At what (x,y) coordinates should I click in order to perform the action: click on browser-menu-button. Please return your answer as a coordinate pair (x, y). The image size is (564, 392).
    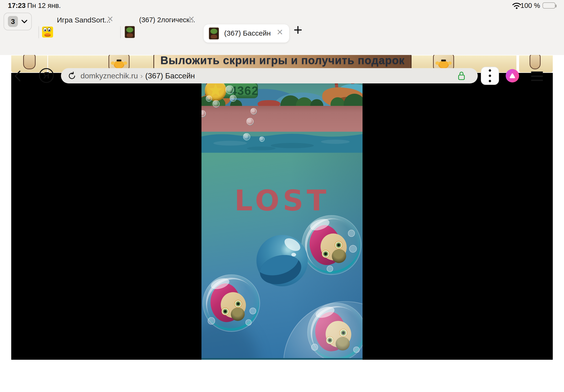
    Looking at the image, I should click on (490, 76).